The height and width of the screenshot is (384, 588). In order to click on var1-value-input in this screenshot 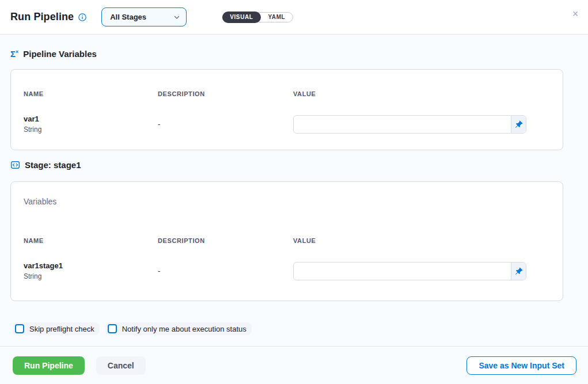, I will do `click(402, 124)`.